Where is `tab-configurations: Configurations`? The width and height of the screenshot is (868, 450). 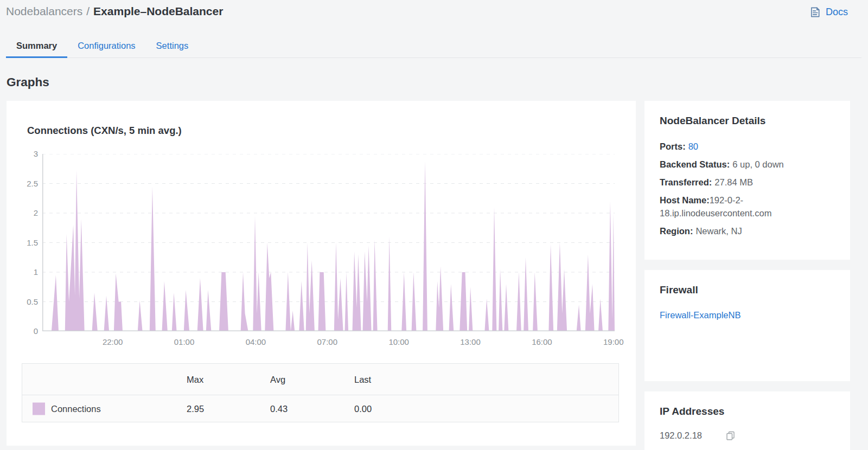 tab-configurations: Configurations is located at coordinates (106, 47).